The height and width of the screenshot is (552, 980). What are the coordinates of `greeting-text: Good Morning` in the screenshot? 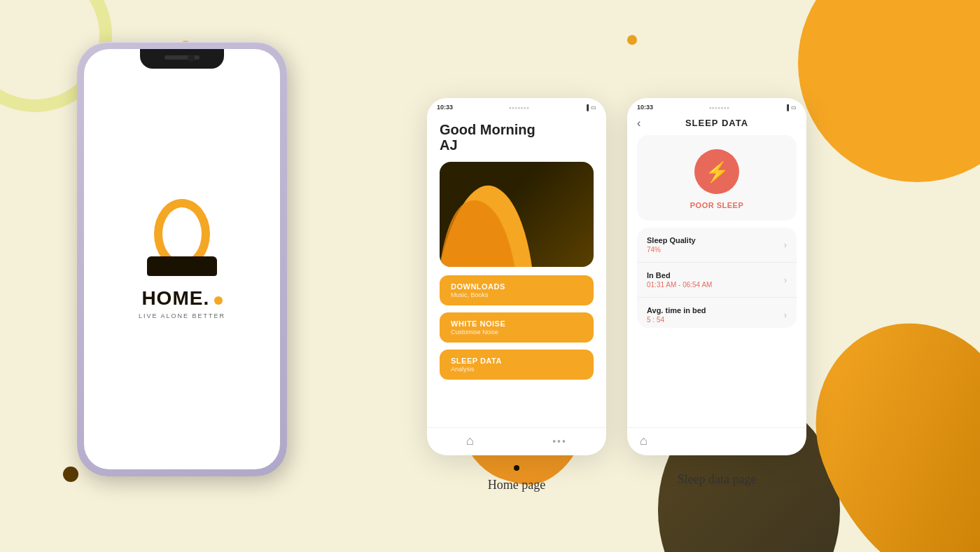 It's located at (517, 130).